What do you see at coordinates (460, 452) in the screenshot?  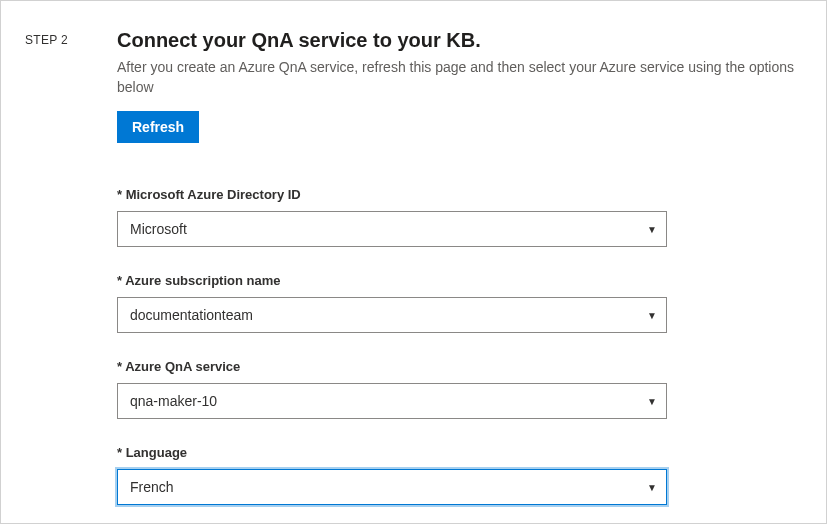 I see `language-label: * Language` at bounding box center [460, 452].